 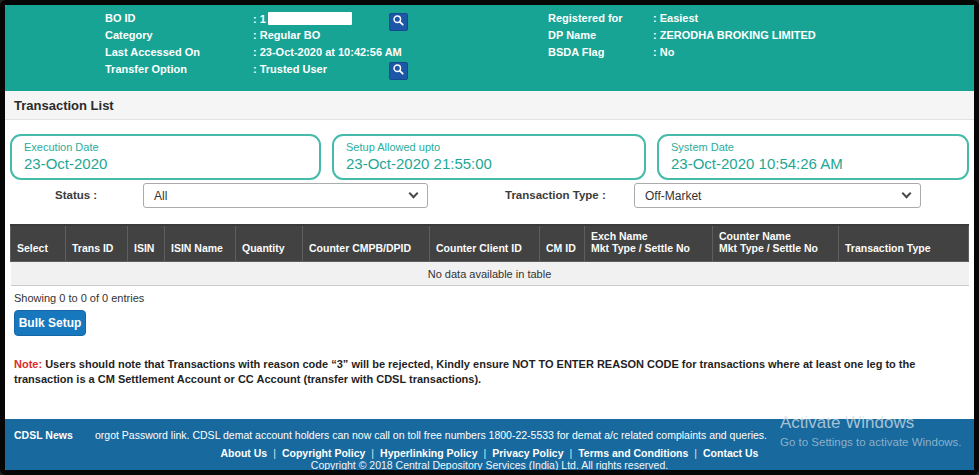 What do you see at coordinates (676, 18) in the screenshot?
I see `registered-for-value: : Easiest` at bounding box center [676, 18].